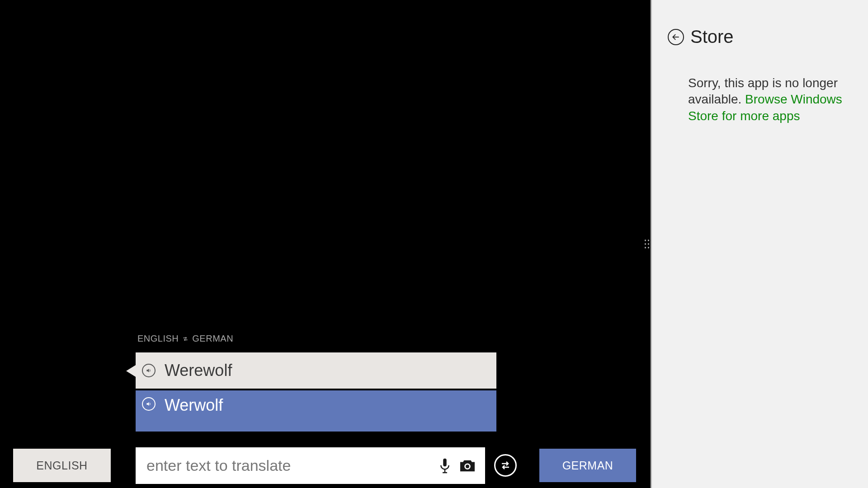 The image size is (868, 488). Describe the element at coordinates (321, 455) in the screenshot. I see `input-bar: ENGLISH enter text to translate` at that location.